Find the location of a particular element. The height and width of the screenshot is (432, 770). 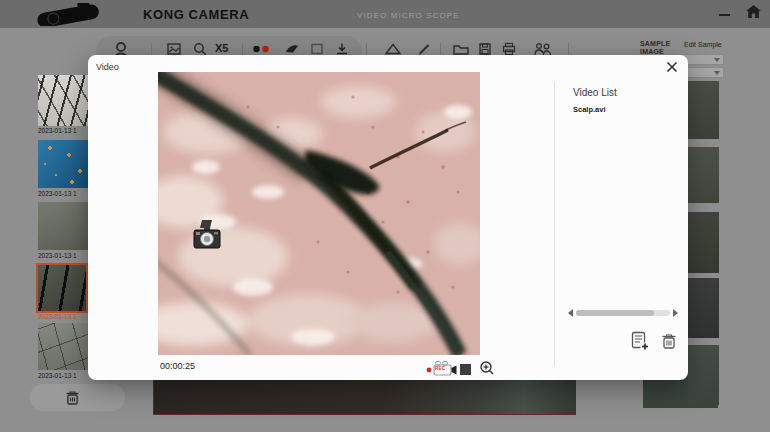

home-icon is located at coordinates (754, 12).